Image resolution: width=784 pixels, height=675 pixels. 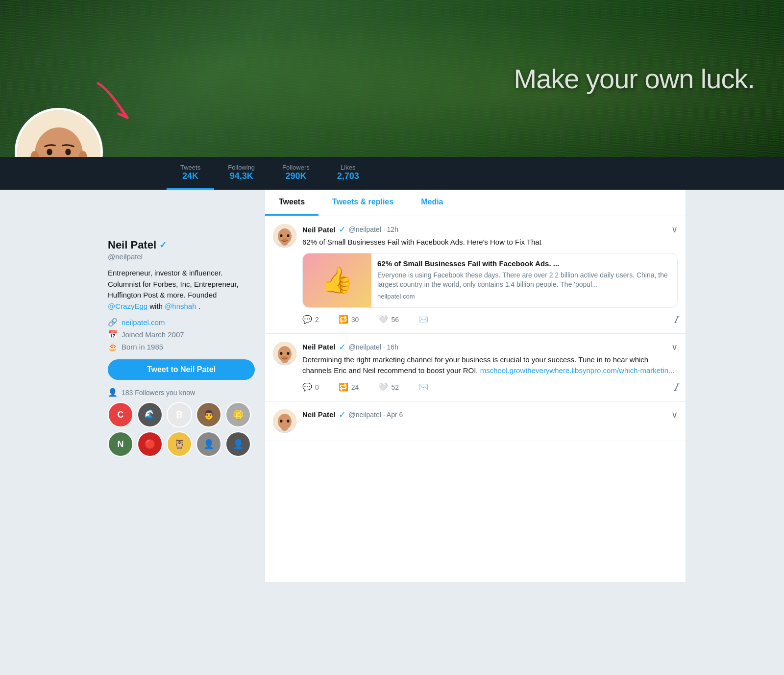 What do you see at coordinates (319, 347) in the screenshot?
I see `tweet-name-2: Neil Patel` at bounding box center [319, 347].